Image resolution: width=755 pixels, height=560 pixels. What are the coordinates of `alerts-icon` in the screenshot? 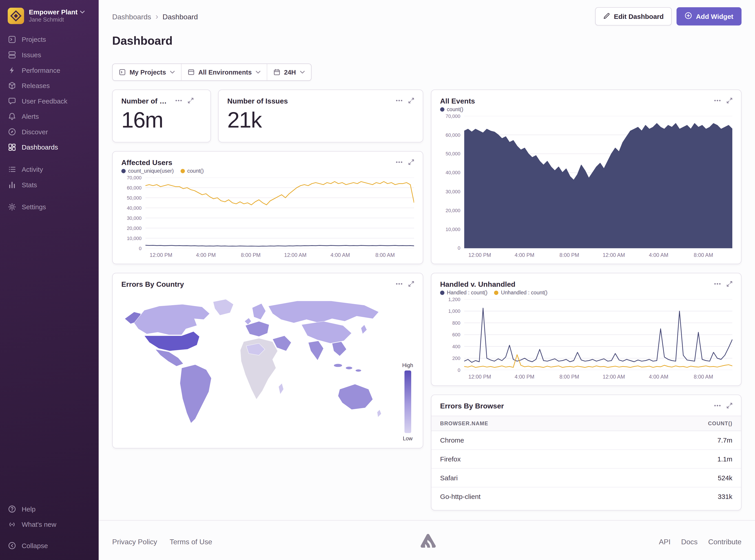 It's located at (12, 117).